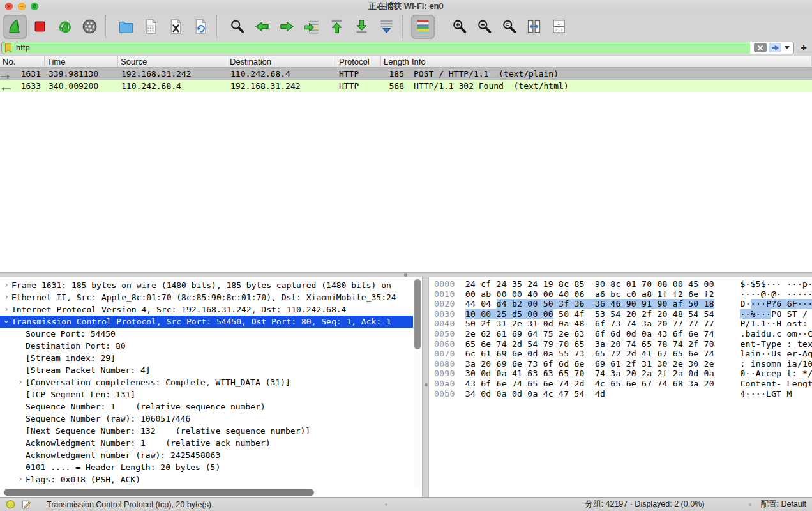 The height and width of the screenshot is (511, 812). Describe the element at coordinates (82, 61) in the screenshot. I see `column-header-time: Time` at that location.